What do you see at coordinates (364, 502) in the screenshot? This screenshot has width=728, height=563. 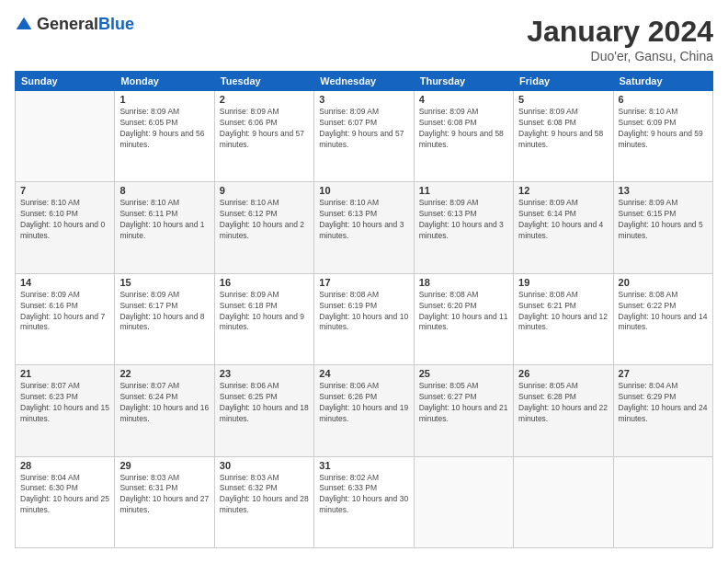 I see `calendar-cell: 31Sunrise: 8:02 AMSunset: 6:33 PMDayligh…` at bounding box center [364, 502].